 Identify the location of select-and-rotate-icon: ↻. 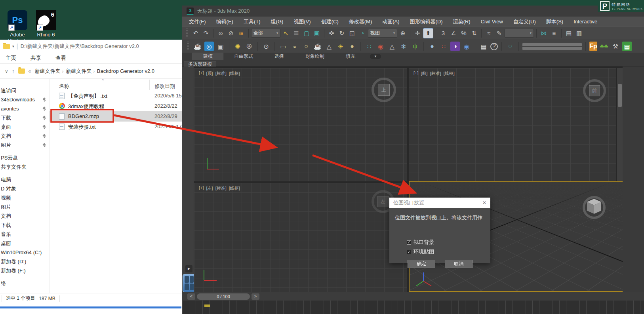
(342, 33).